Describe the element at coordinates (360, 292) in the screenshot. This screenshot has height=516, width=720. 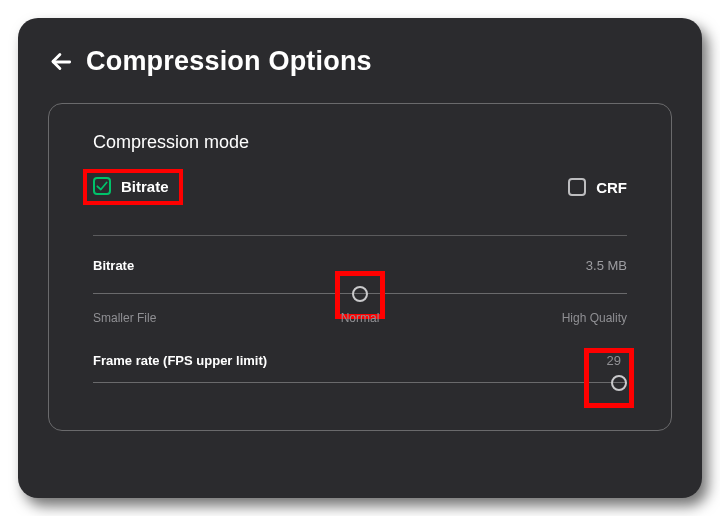
I see `bitrate-row: Bitrate 3.5 MB Smaller File Normal High …` at that location.